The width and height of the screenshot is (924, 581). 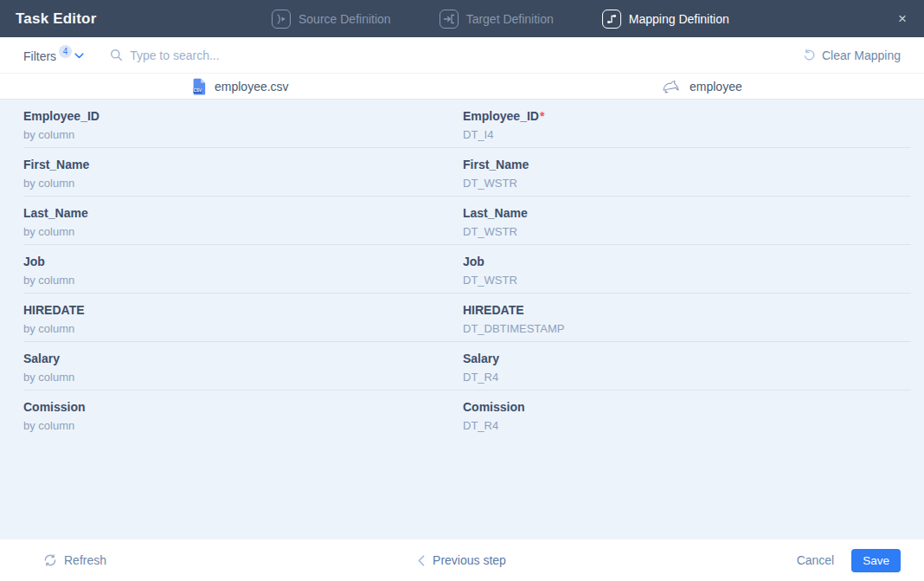 I want to click on target-definition-icon, so click(x=449, y=19).